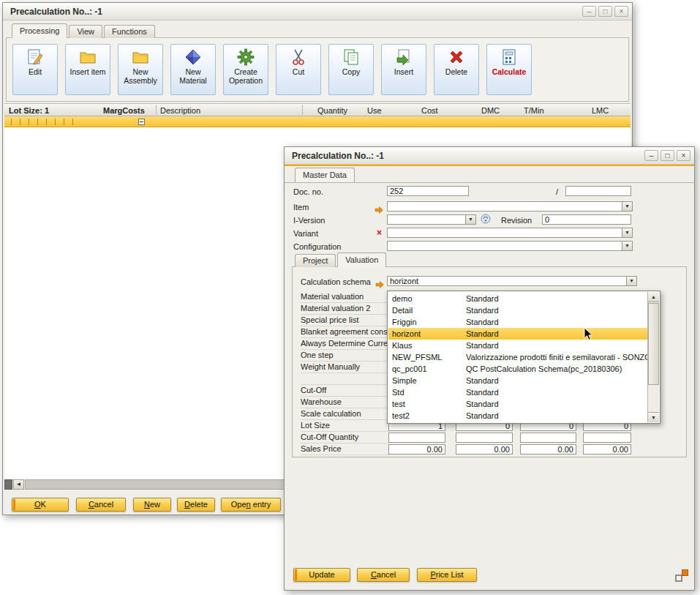 The height and width of the screenshot is (595, 700). What do you see at coordinates (510, 206) in the screenshot?
I see `item-combo: ▼` at bounding box center [510, 206].